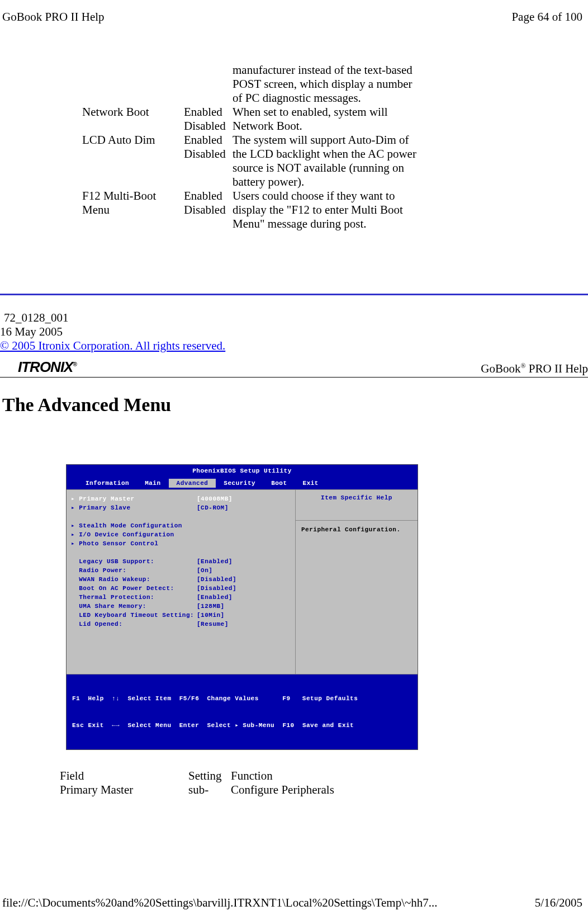 The image size is (588, 920). Describe the element at coordinates (133, 210) in the screenshot. I see `cell-field: F12 Multi-Boot Menu` at that location.